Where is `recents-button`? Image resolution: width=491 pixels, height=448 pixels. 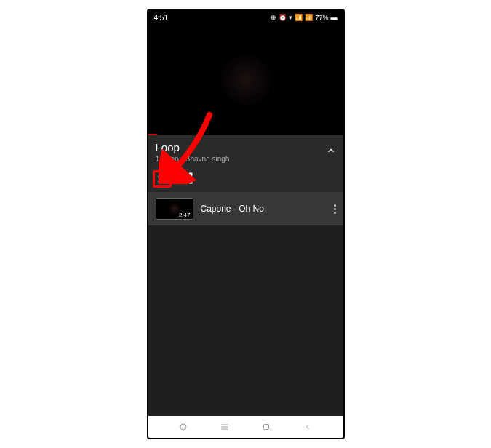
recents-button is located at coordinates (183, 427).